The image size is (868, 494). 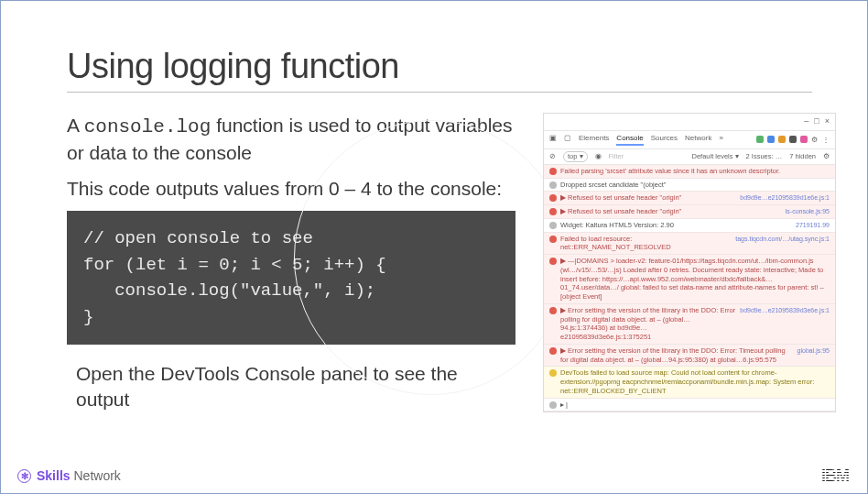 What do you see at coordinates (802, 157) in the screenshot?
I see `hidden-count: 7 hidden` at bounding box center [802, 157].